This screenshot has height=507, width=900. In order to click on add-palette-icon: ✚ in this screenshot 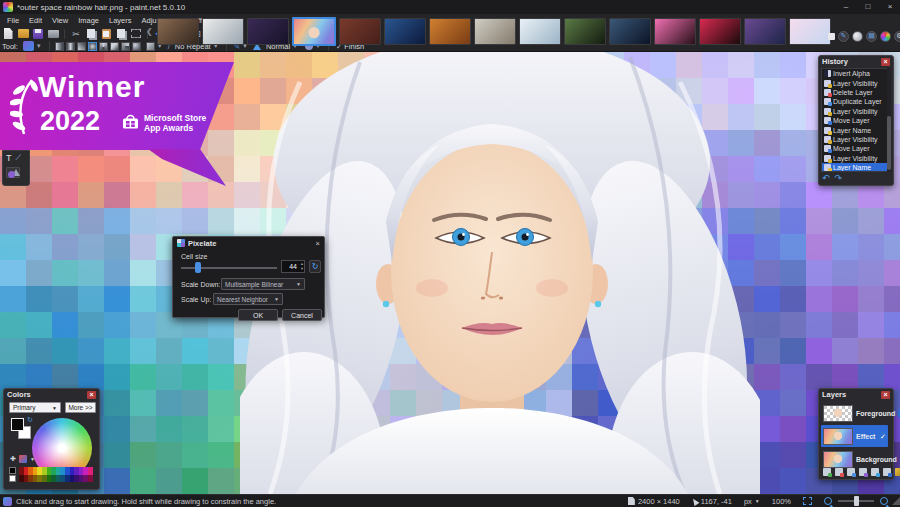, I will do `click(13, 459)`.